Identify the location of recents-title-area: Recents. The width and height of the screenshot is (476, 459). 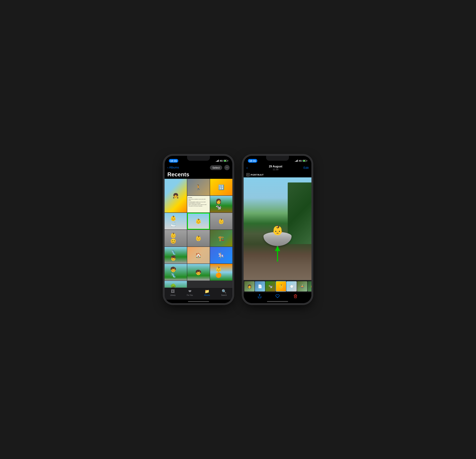
(199, 175).